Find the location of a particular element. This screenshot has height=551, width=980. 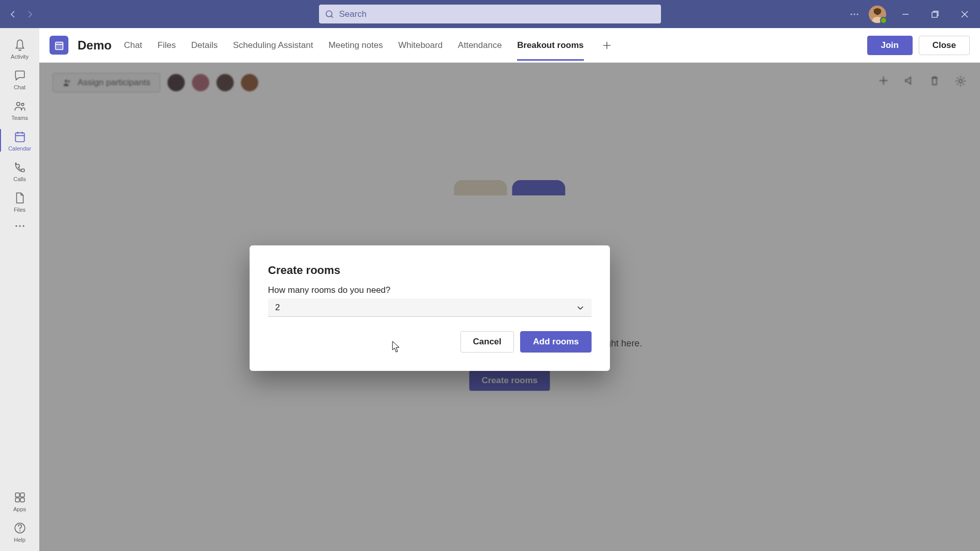

rail-activity-label: Activity is located at coordinates (19, 57).